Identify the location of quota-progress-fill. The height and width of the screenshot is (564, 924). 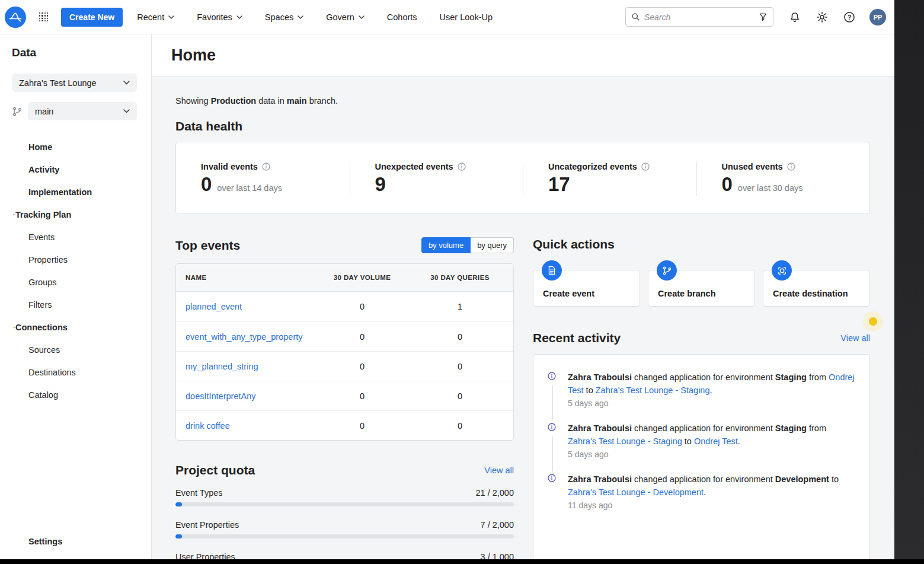
(179, 504).